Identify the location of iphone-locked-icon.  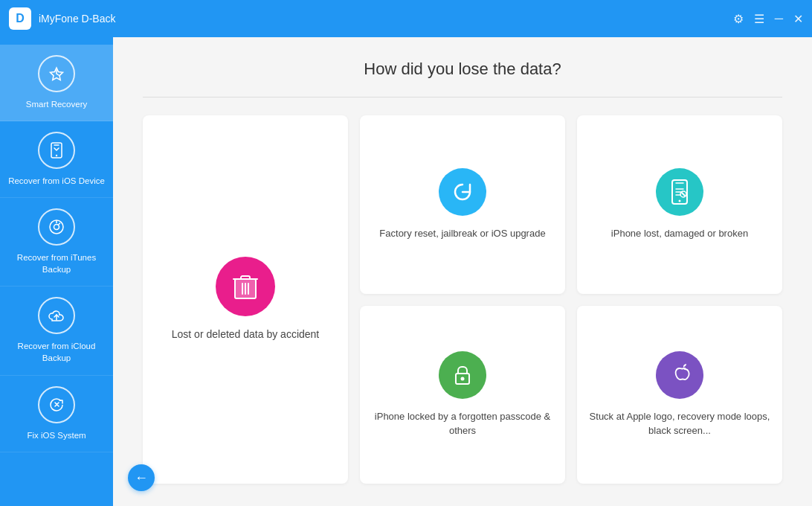
(463, 375).